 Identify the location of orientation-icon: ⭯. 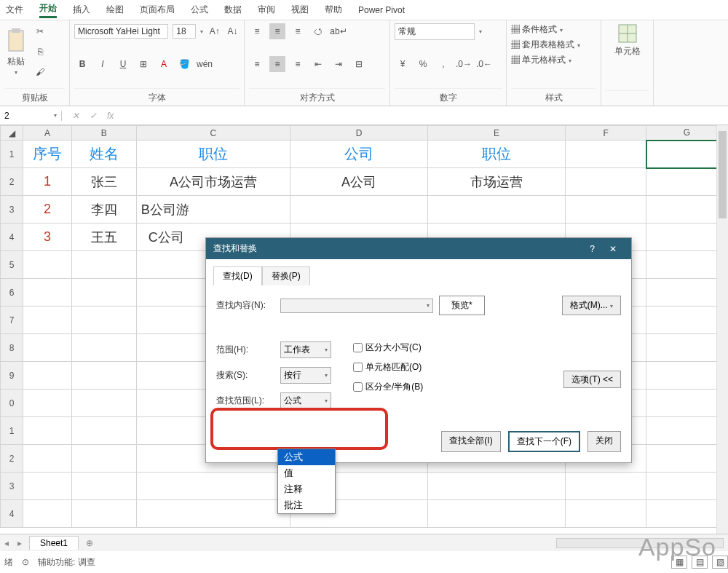
(318, 31).